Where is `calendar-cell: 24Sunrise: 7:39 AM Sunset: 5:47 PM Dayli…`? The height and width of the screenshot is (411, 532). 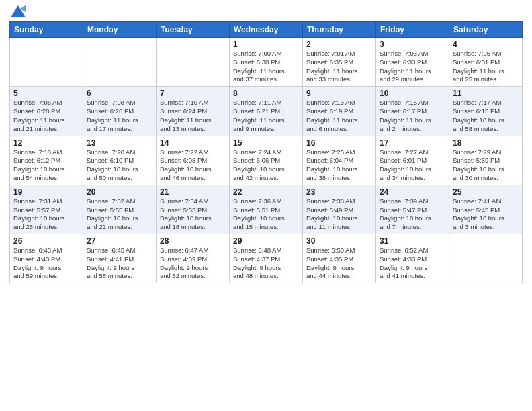
calendar-cell: 24Sunrise: 7:39 AM Sunset: 5:47 PM Dayli… is located at coordinates (412, 210).